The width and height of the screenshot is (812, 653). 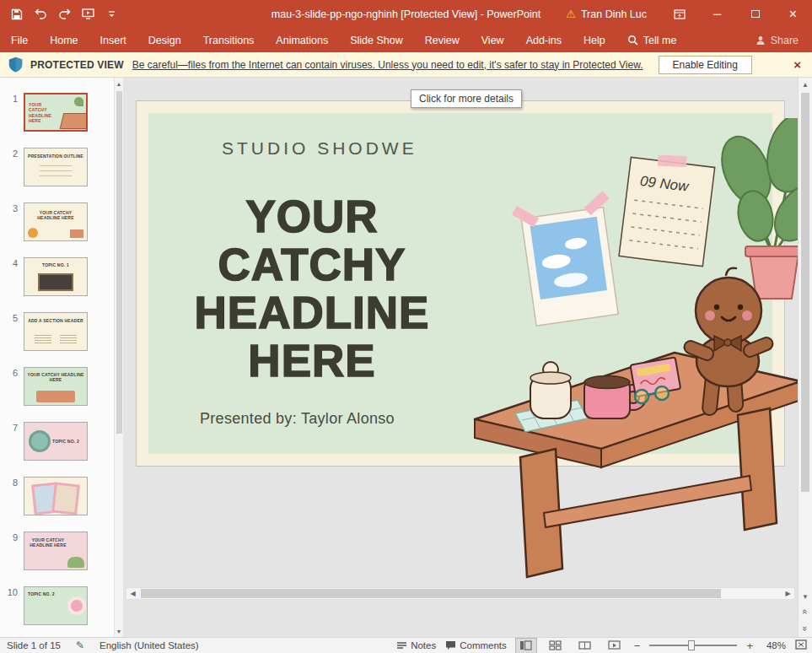 I want to click on zoom-slider, so click(x=693, y=645).